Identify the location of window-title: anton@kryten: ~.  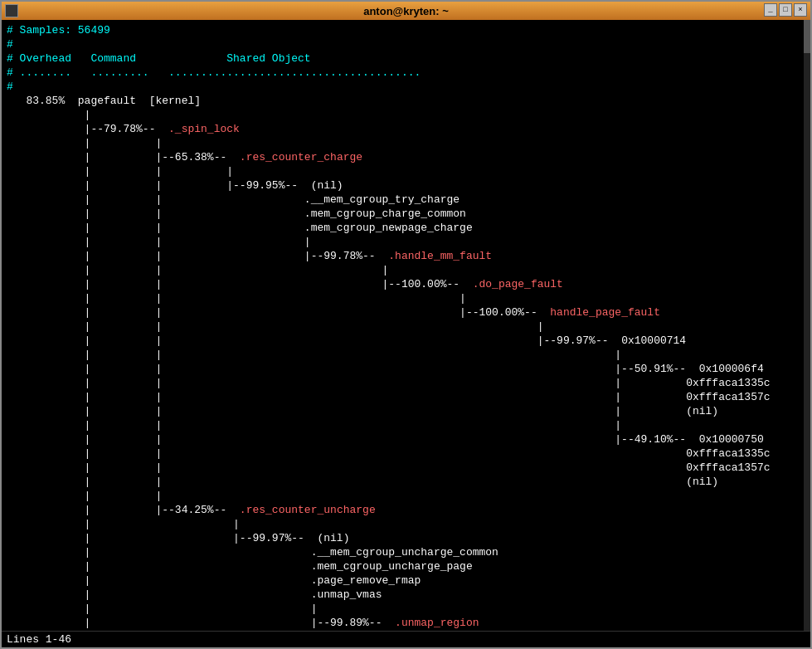
(406, 12).